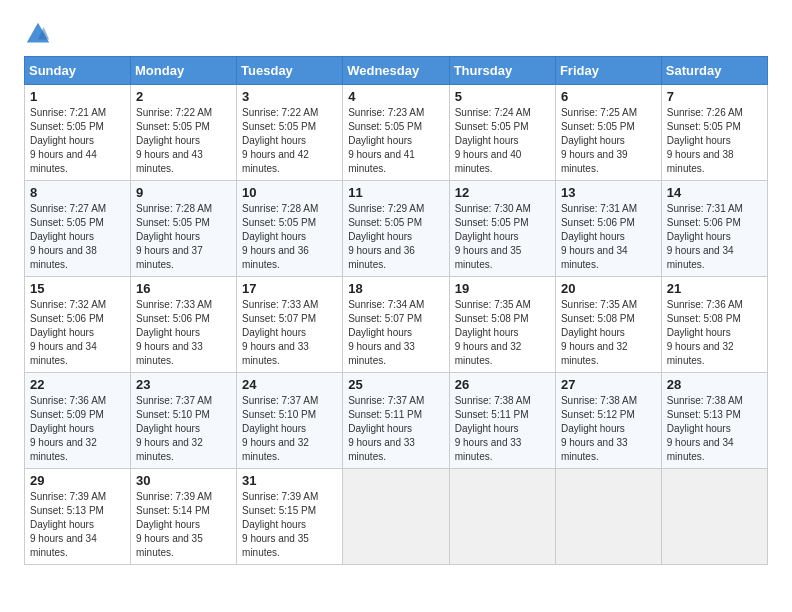 Image resolution: width=792 pixels, height=612 pixels. Describe the element at coordinates (608, 325) in the screenshot. I see `calendar-cell: 20 Sunrise: 7:35 AMSunset: 5:08 PMDaylig…` at that location.